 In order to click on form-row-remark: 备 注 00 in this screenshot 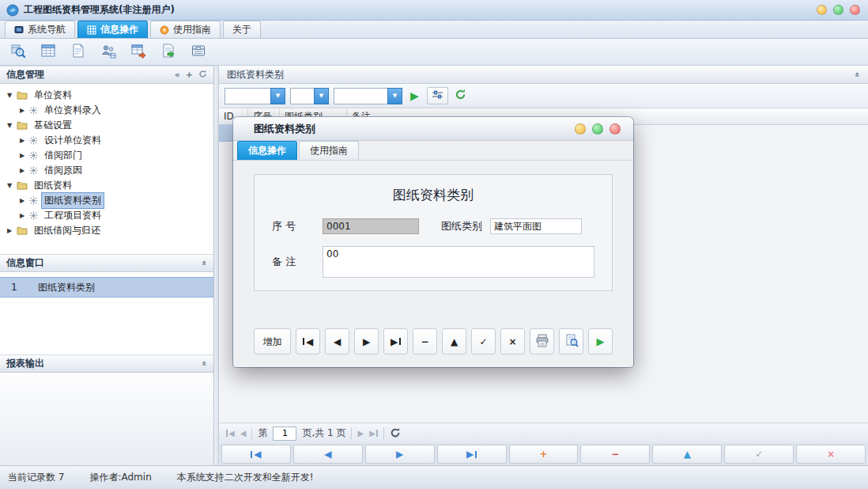, I will do `click(433, 262)`.